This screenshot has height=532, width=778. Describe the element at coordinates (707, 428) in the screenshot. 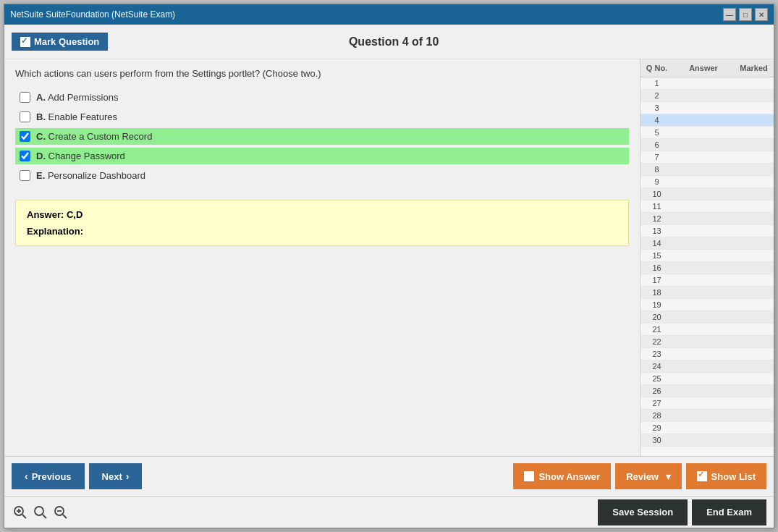

I see `side-row: 29` at that location.